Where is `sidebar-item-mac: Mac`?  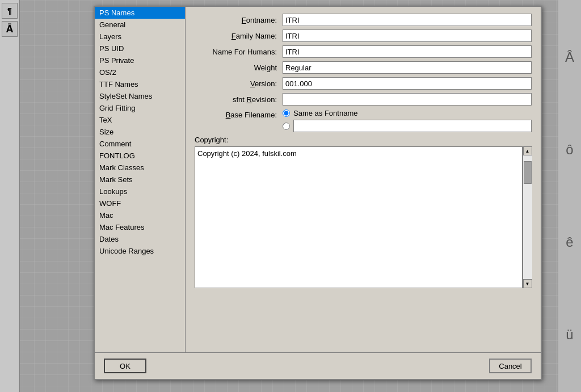
sidebar-item-mac: Mac is located at coordinates (140, 216).